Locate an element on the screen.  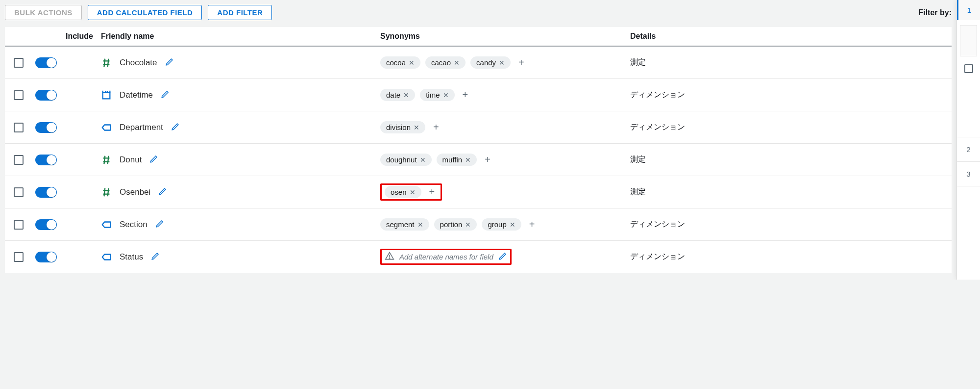
side-step-1: 1 is located at coordinates (968, 10).